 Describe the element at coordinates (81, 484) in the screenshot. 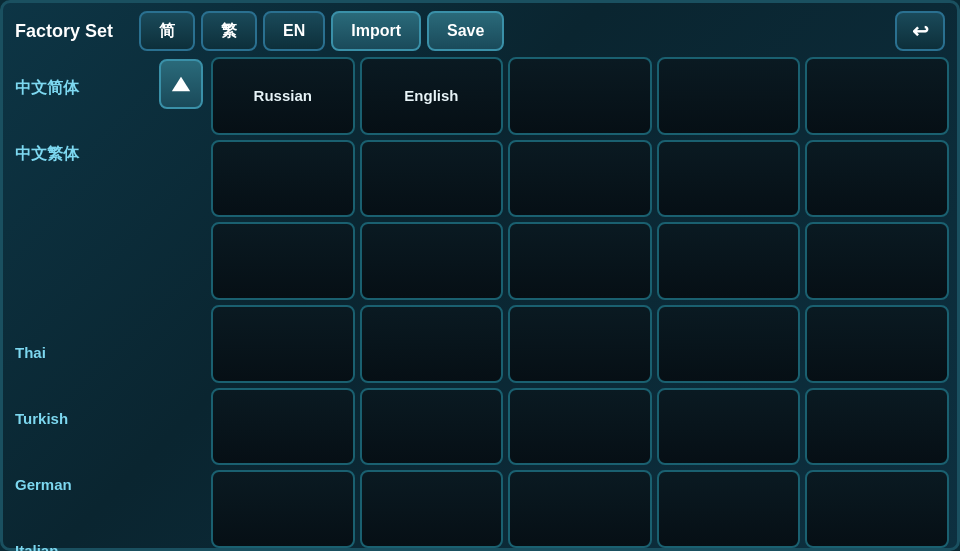

I see `lang-german: German` at that location.